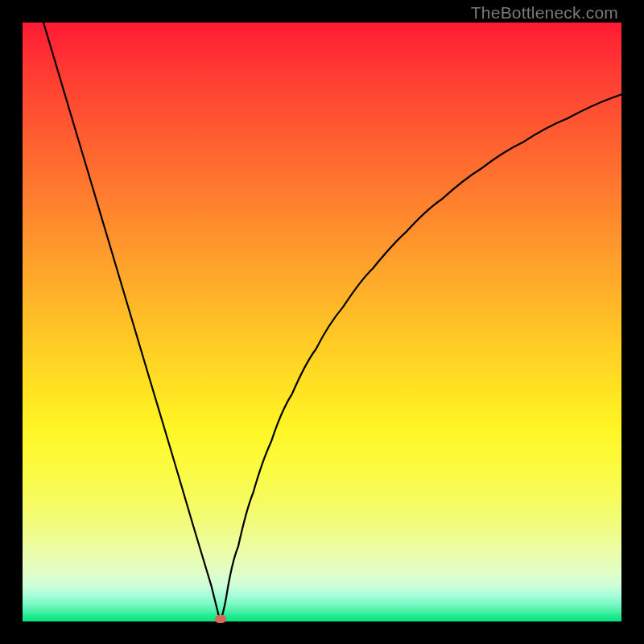 This screenshot has height=644, width=644. What do you see at coordinates (221, 619) in the screenshot?
I see `optimal-marker` at bounding box center [221, 619].